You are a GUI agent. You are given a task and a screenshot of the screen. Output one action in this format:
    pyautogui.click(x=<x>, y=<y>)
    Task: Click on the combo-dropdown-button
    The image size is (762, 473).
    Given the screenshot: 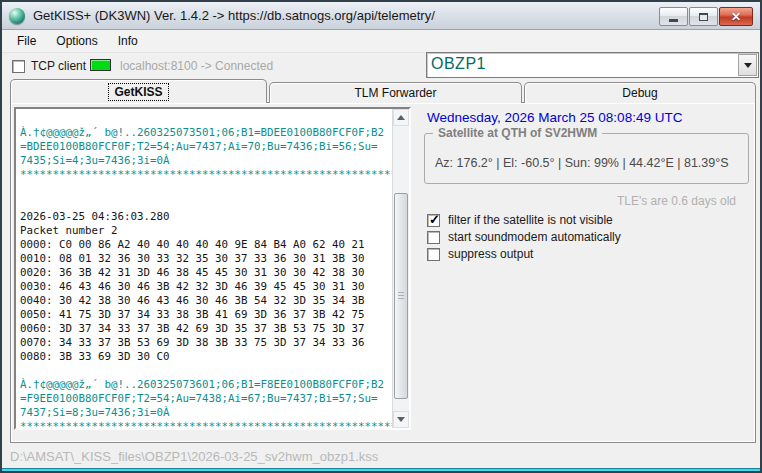 What is the action you would take?
    pyautogui.click(x=748, y=65)
    